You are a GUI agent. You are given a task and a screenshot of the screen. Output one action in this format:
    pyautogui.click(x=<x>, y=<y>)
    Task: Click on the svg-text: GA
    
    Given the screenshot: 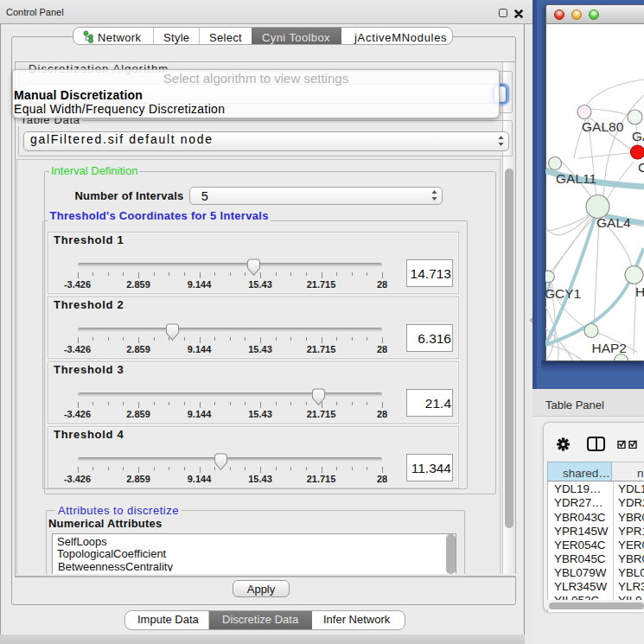 What is the action you would take?
    pyautogui.click(x=638, y=137)
    